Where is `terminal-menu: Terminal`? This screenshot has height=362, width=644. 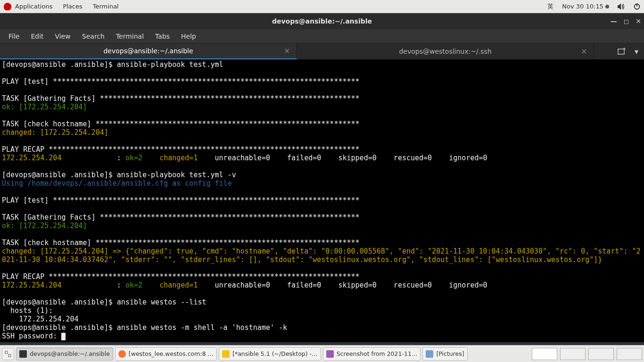
terminal-menu: Terminal is located at coordinates (106, 7).